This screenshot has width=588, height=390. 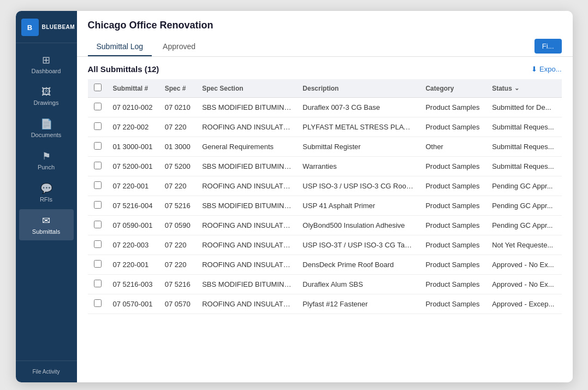 I want to click on export-button: ⬇ Expo..., so click(x=546, y=69).